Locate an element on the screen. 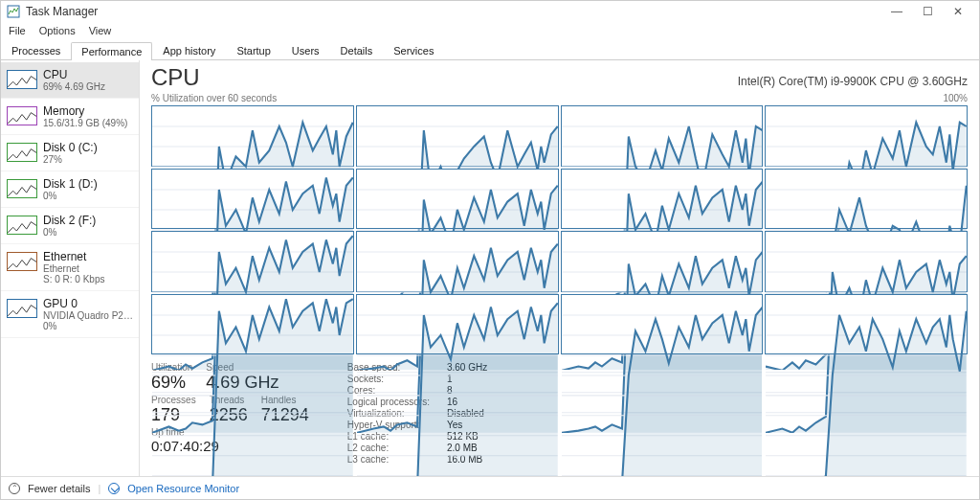 The height and width of the screenshot is (500, 980). menu-file: File is located at coordinates (17, 31).